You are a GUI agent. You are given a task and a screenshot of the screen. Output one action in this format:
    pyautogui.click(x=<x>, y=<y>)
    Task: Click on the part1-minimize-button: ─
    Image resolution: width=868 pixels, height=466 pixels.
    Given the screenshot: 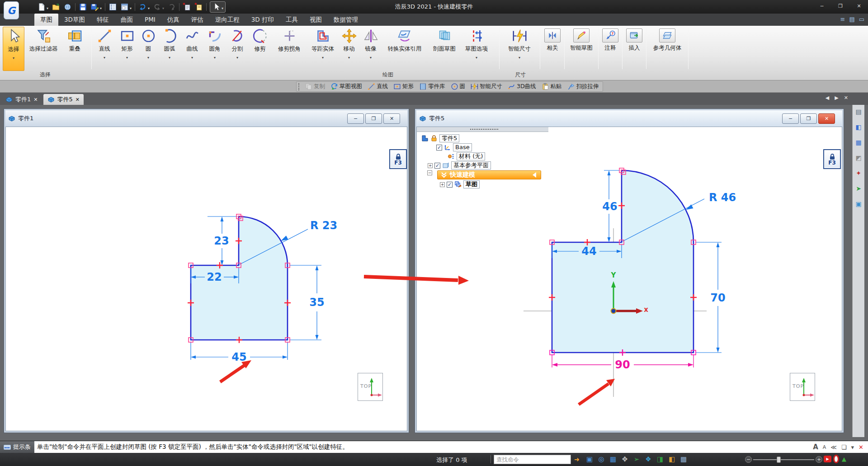 What is the action you would take?
    pyautogui.click(x=355, y=118)
    